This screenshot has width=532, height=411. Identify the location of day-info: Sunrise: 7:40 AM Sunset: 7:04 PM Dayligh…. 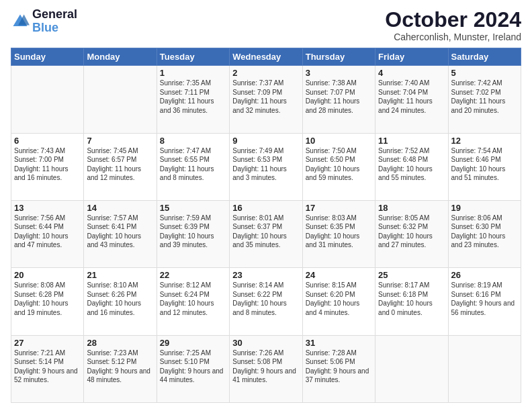
(411, 97).